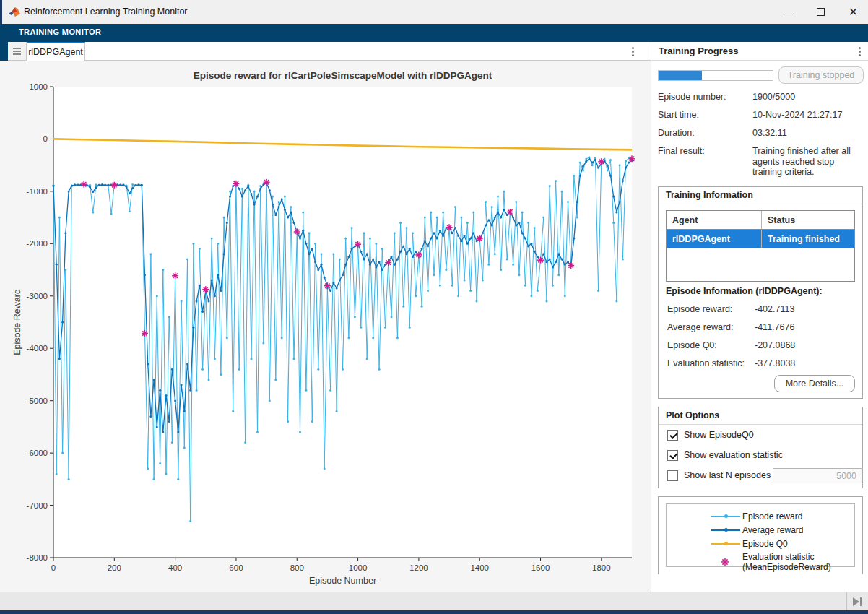  Describe the element at coordinates (298, 568) in the screenshot. I see `x-tick-label: 800` at that location.